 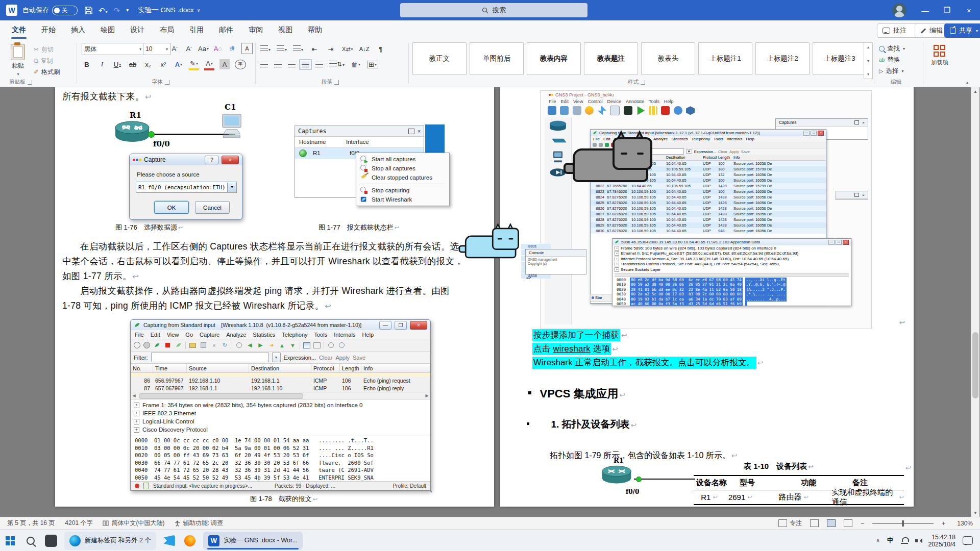 I want to click on read-mode-icon, so click(x=815, y=523).